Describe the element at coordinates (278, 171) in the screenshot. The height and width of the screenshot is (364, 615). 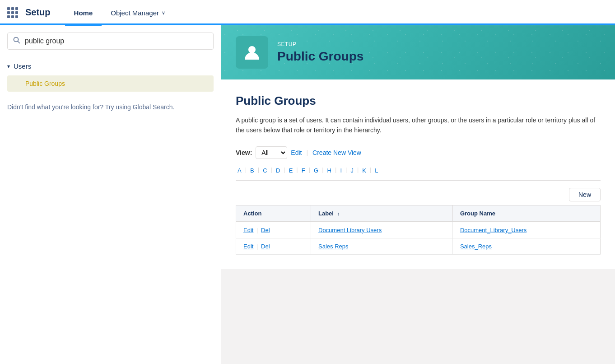
I see `alpha-D: D` at that location.